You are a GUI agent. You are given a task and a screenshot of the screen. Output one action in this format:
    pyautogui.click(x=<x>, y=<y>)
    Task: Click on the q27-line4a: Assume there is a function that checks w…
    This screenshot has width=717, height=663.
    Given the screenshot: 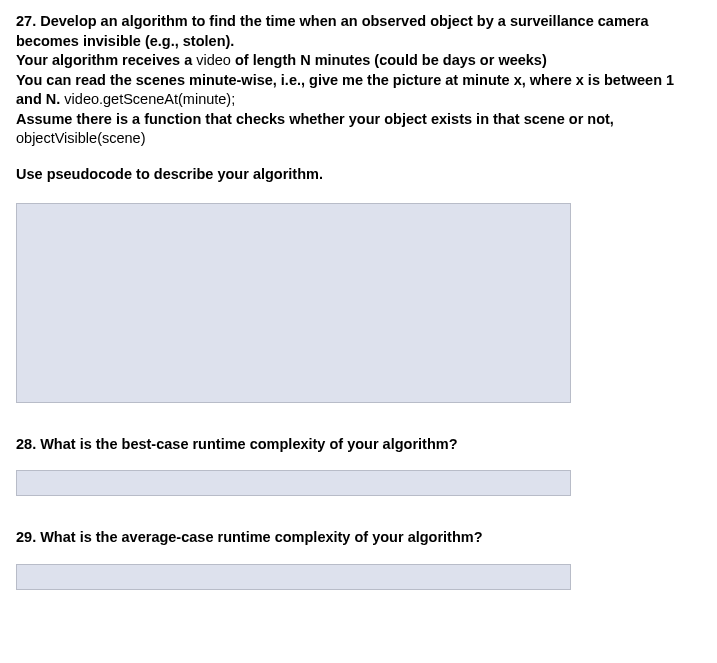 What is the action you would take?
    pyautogui.click(x=315, y=119)
    